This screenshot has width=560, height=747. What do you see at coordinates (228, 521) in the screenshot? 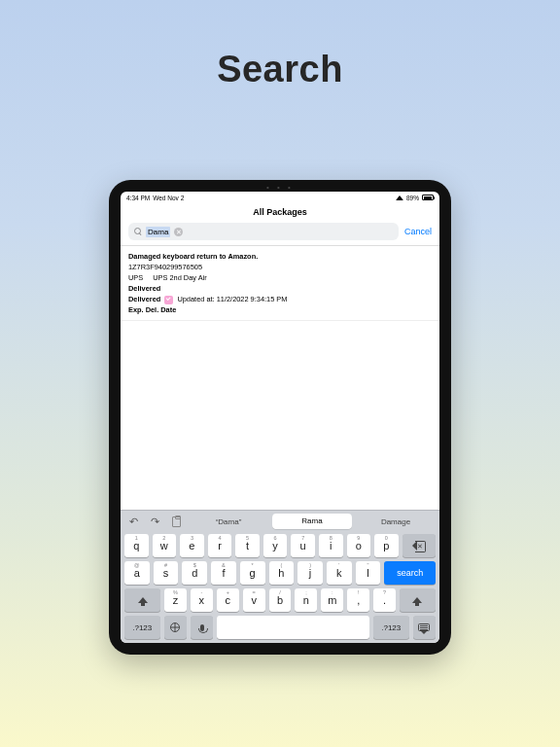
I see `candidate-quoted: “Dama”` at bounding box center [228, 521].